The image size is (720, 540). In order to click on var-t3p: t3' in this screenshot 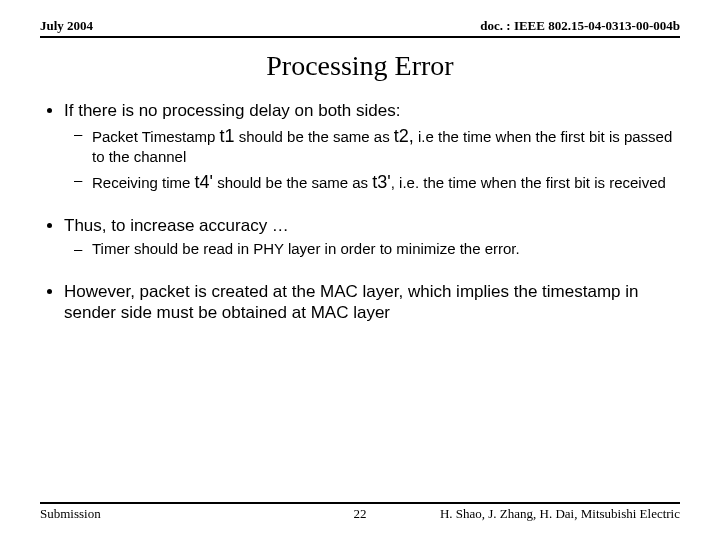, I will do `click(381, 182)`.